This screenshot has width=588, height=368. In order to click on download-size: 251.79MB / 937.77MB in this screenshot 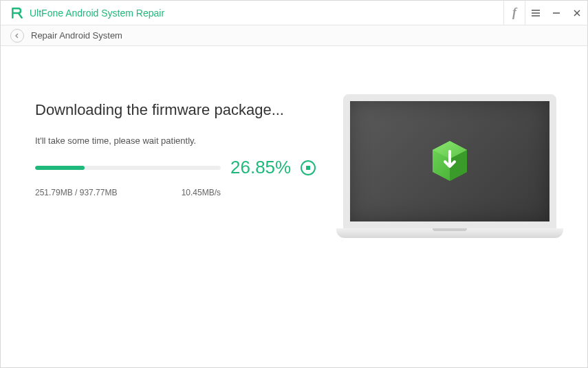, I will do `click(76, 193)`.